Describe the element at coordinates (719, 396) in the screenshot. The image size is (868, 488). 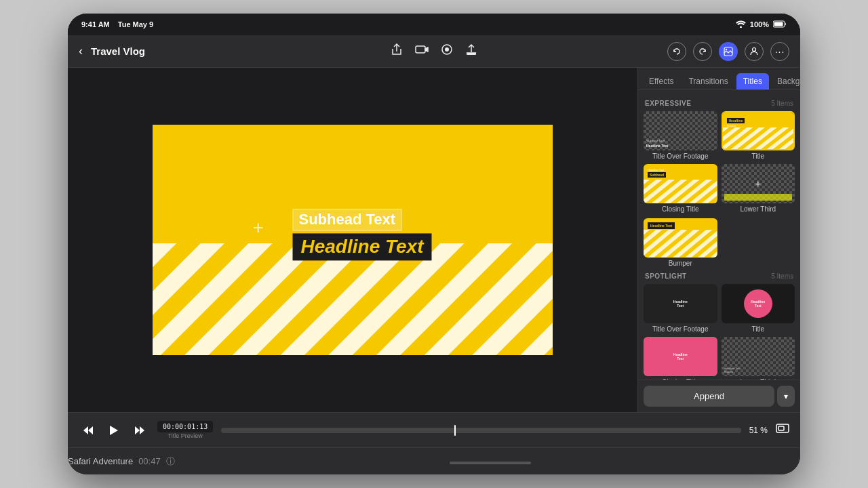
I see `panel-bottom: Append ▾` at that location.